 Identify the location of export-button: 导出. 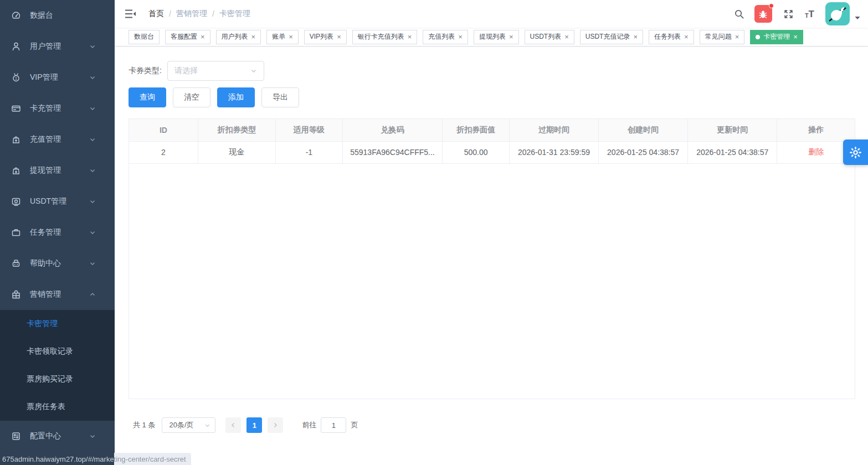
(280, 97).